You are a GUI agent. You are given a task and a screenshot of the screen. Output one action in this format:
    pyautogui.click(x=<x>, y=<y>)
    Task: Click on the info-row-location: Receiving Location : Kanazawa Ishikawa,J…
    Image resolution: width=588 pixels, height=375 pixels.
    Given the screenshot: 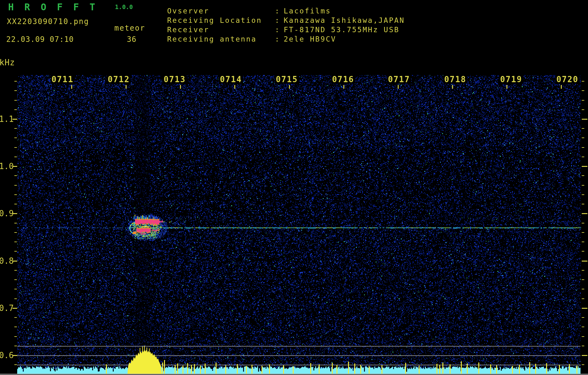 What is the action you would take?
    pyautogui.click(x=286, y=20)
    